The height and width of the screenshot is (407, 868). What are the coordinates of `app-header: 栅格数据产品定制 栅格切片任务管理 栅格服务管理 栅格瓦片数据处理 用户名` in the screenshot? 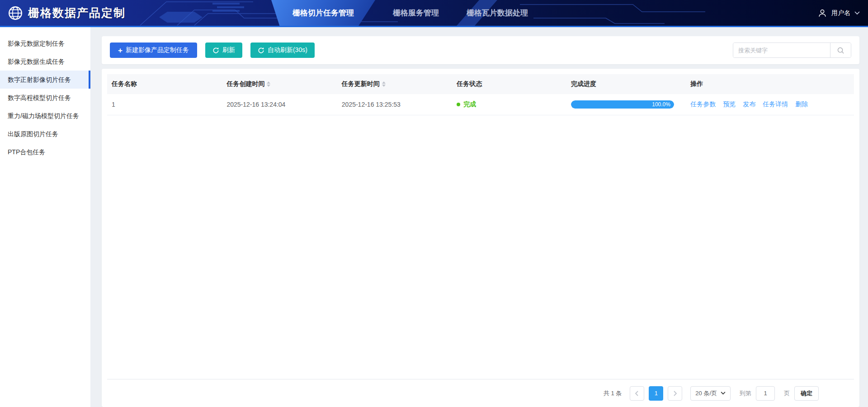 It's located at (434, 14).